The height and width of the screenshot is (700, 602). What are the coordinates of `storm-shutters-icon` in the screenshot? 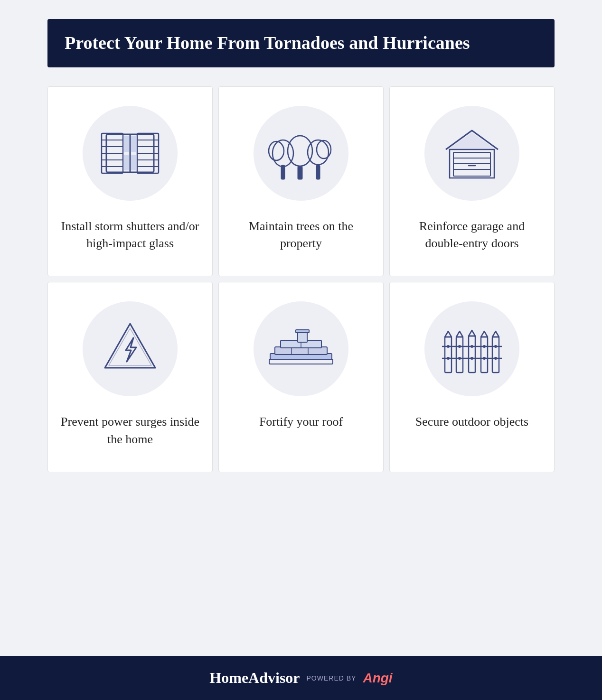 It's located at (130, 153).